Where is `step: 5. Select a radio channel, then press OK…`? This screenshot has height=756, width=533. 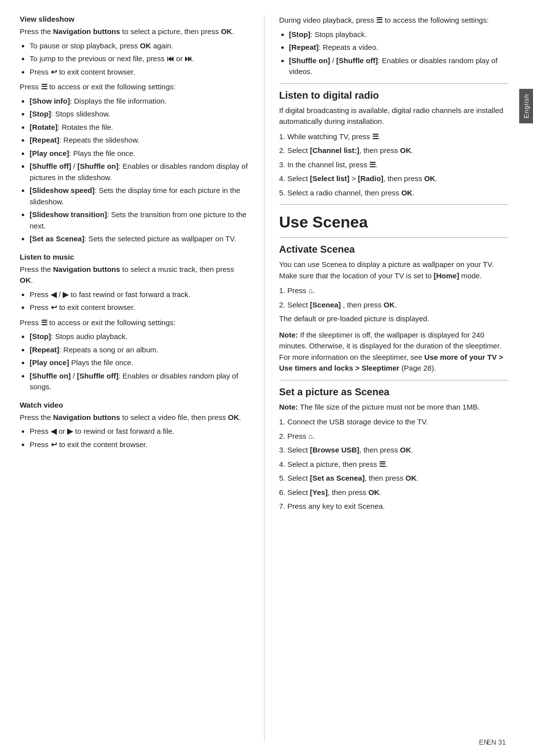
step: 5. Select a radio channel, then press OK… is located at coordinates (394, 193).